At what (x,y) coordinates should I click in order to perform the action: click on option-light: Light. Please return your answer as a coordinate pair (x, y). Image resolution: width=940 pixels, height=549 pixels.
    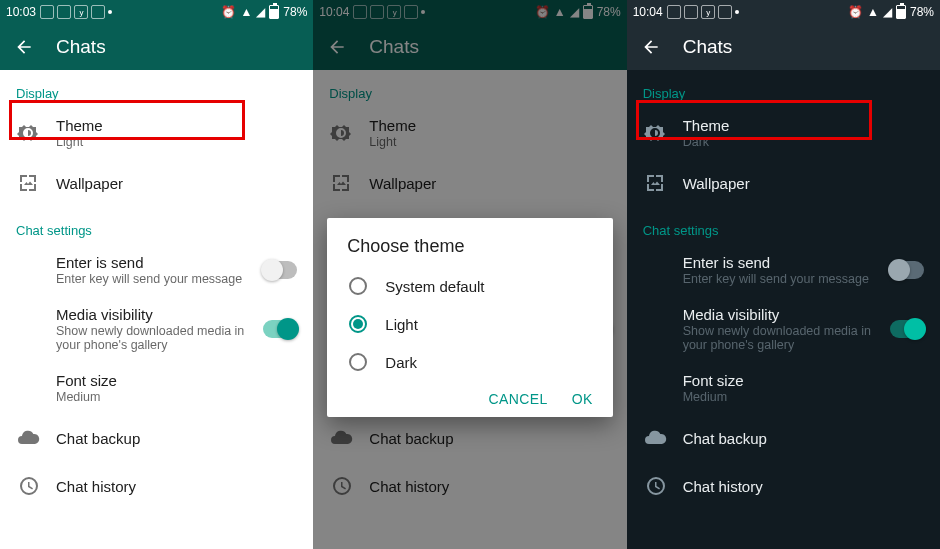
    Looking at the image, I should click on (470, 324).